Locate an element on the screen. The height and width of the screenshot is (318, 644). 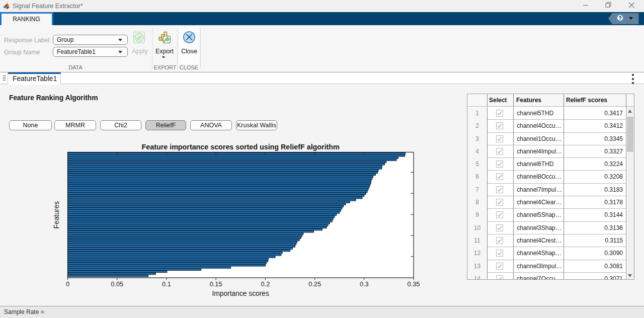
svg-text: 0.1 is located at coordinates (167, 284).